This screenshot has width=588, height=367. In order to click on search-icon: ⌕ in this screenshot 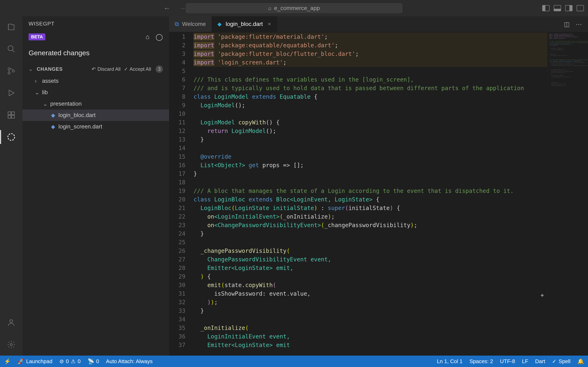, I will do `click(270, 8)`.